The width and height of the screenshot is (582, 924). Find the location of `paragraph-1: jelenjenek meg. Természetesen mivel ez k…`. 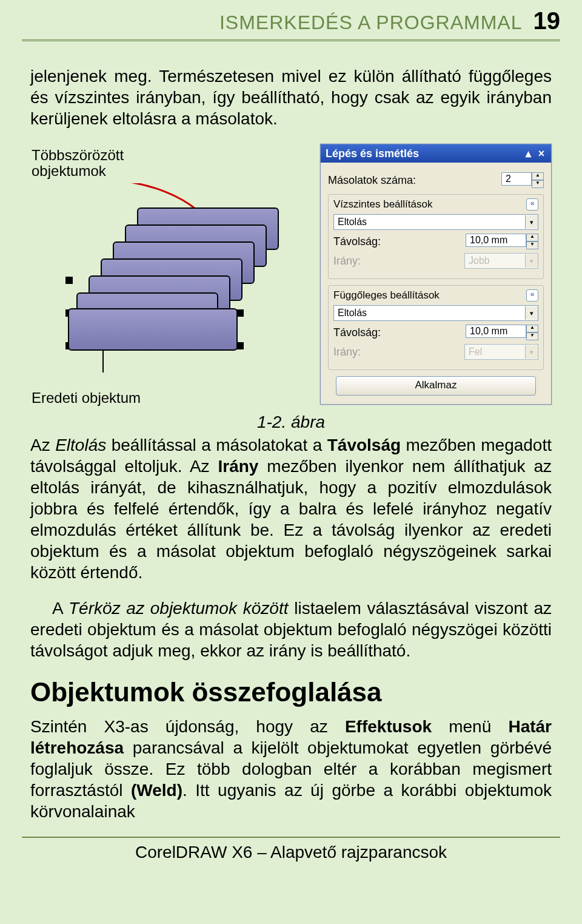

paragraph-1: jelenjenek meg. Természetesen mivel ez k… is located at coordinates (291, 97).